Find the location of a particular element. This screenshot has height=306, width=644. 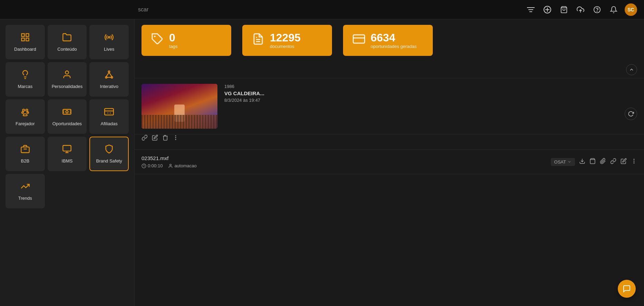

interativo-label: Interativo is located at coordinates (109, 86).